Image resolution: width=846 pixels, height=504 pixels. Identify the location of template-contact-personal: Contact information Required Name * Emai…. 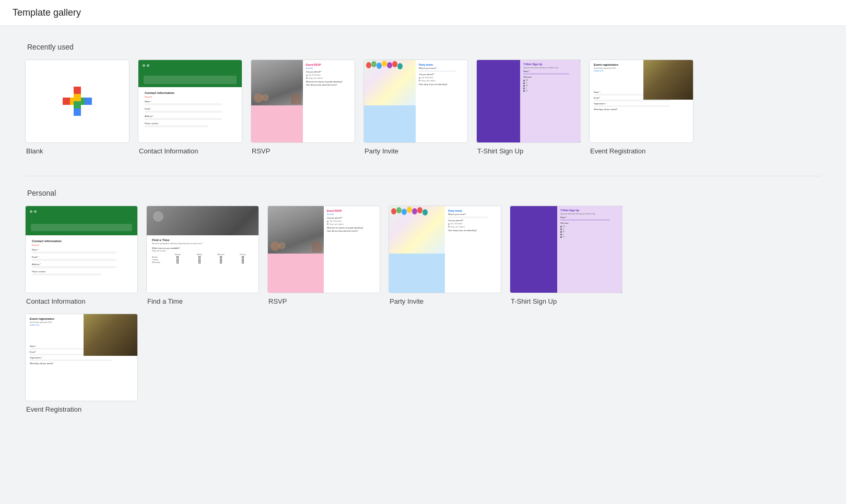
(81, 256).